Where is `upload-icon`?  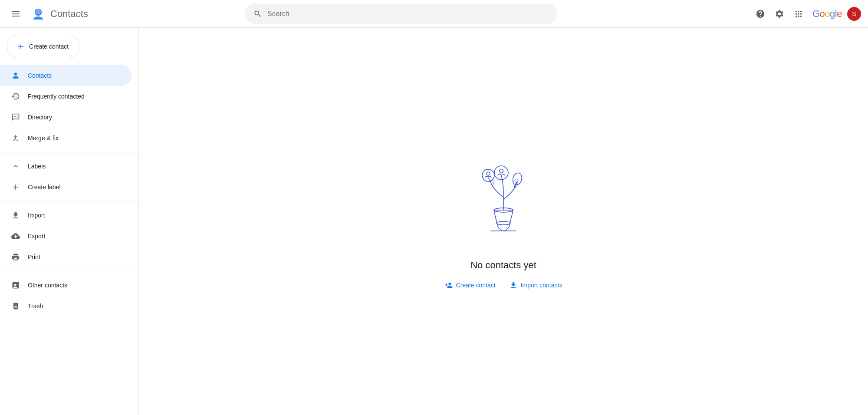 upload-icon is located at coordinates (16, 215).